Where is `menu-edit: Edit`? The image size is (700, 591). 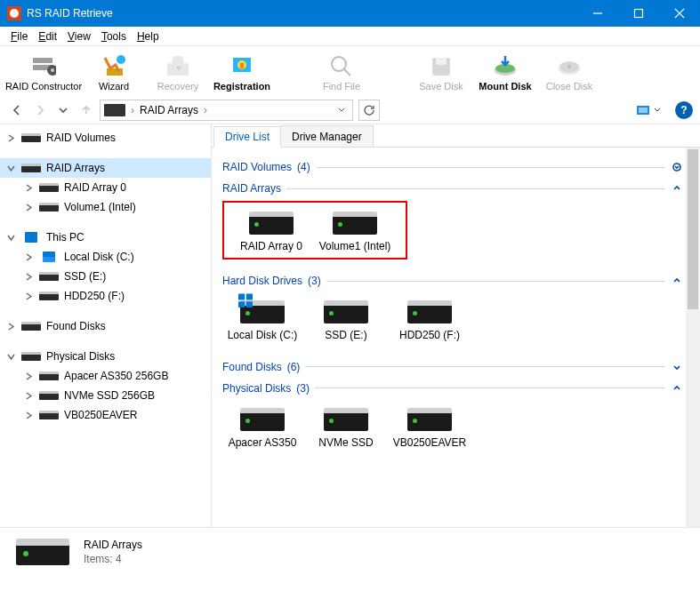
menu-edit: Edit is located at coordinates (48, 36).